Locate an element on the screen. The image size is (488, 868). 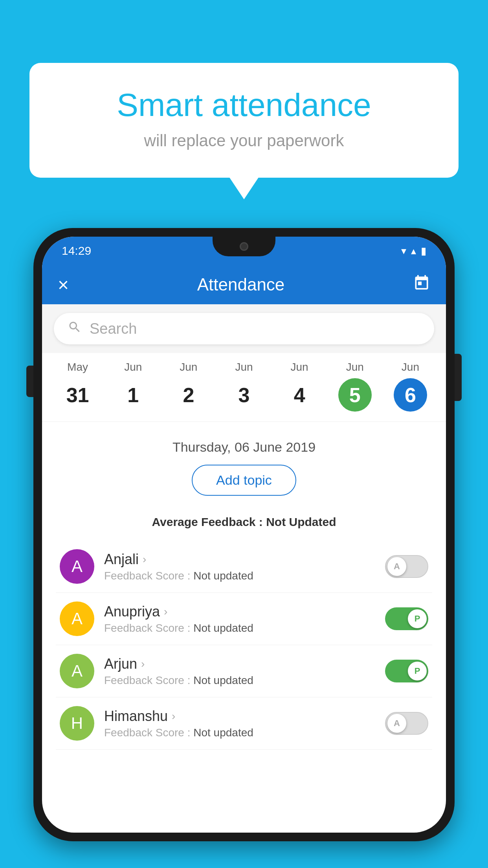
student-item: AAnupriya ›Feedback Score : Not updatedP is located at coordinates (244, 619).